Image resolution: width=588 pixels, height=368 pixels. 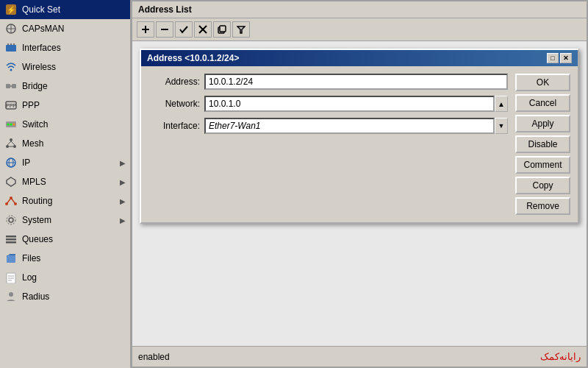 I want to click on sidebar-item-capsman: CAPsMAN, so click(x=65, y=29).